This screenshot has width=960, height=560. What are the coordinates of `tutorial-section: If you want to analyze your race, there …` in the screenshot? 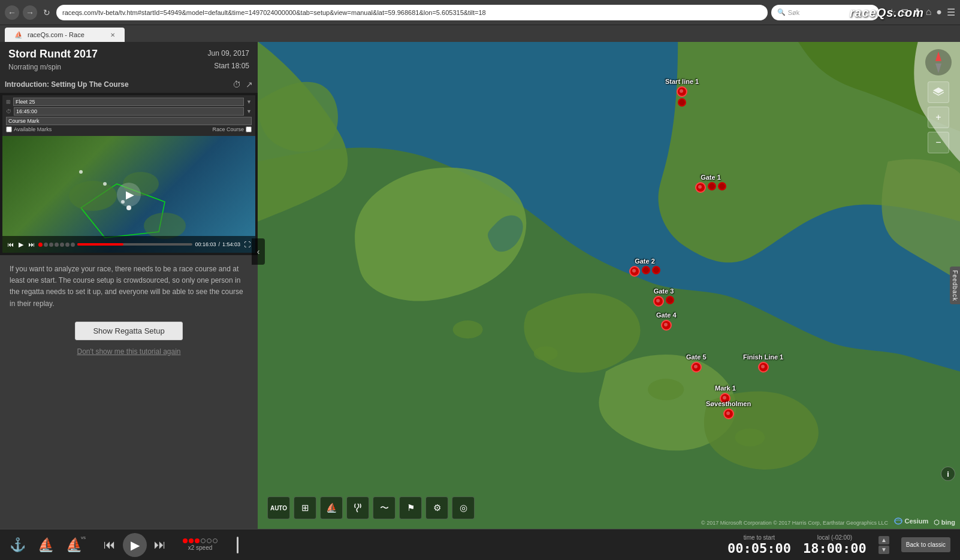 It's located at (129, 392).